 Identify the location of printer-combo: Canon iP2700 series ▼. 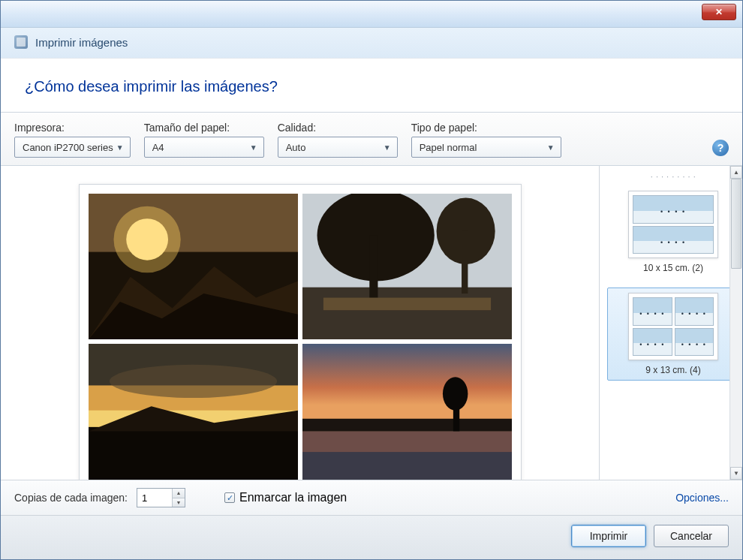
(72, 147).